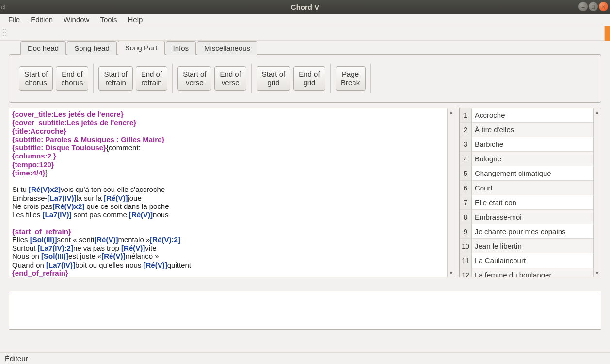 Image resolution: width=610 pixels, height=364 pixels. Describe the element at coordinates (594, 7) in the screenshot. I see `window-controls: – □ ×` at that location.